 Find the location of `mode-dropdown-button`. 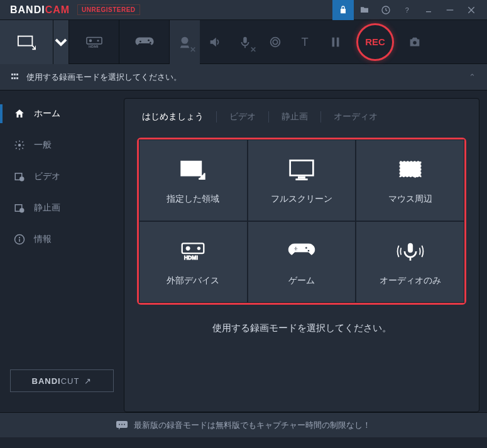

mode-dropdown-button is located at coordinates (62, 42).